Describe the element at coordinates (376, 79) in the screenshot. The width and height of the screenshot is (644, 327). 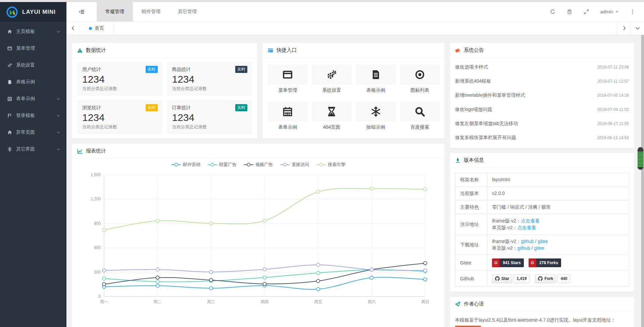
I see `quick-entry: 表格示例` at that location.